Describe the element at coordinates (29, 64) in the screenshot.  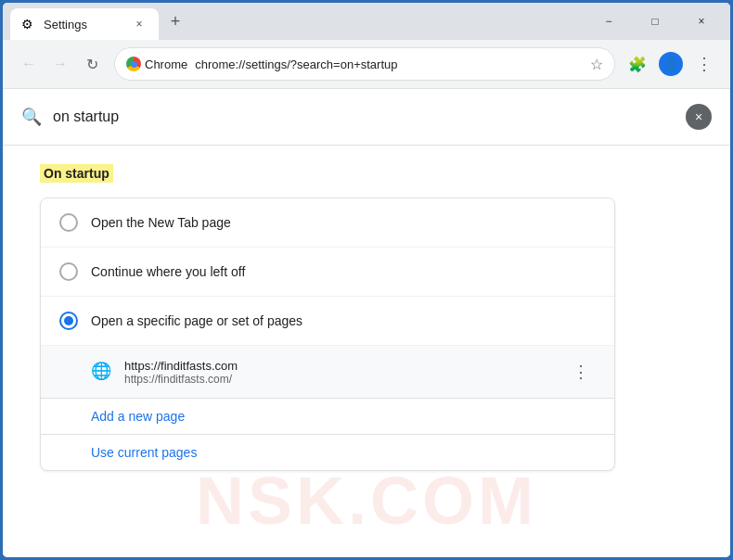
I see `back-icon: ←` at that location.